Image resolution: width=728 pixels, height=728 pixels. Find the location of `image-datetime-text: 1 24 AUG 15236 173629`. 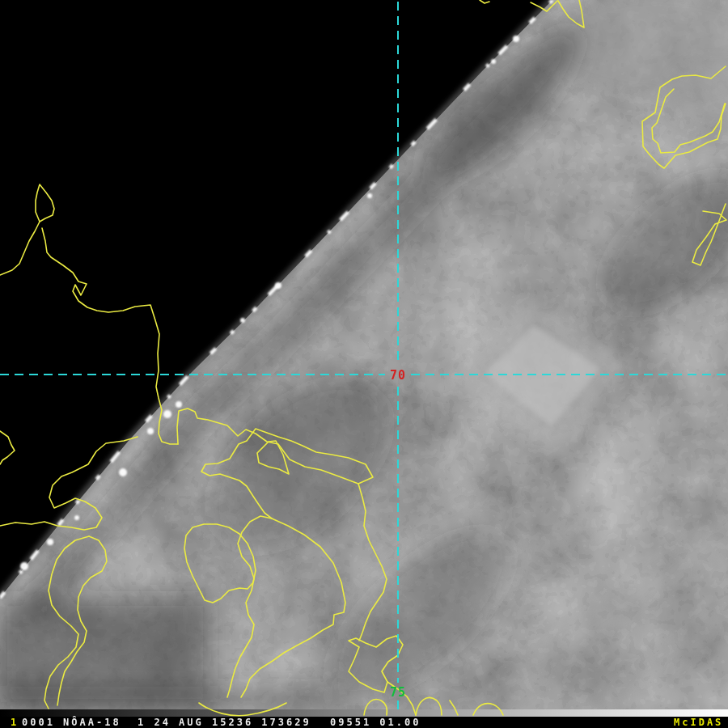

image-datetime-text: 1 24 AUG 15236 173629 is located at coordinates (225, 722).